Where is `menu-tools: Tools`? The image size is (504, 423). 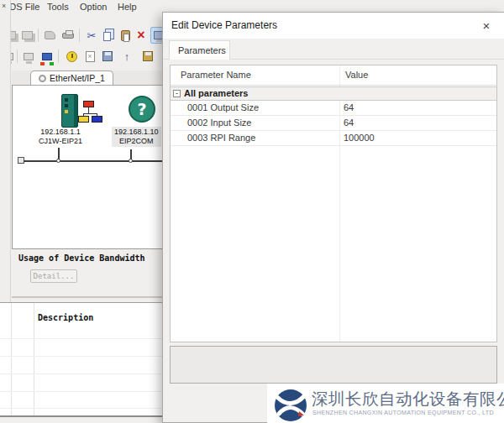
menu-tools: Tools is located at coordinates (58, 7).